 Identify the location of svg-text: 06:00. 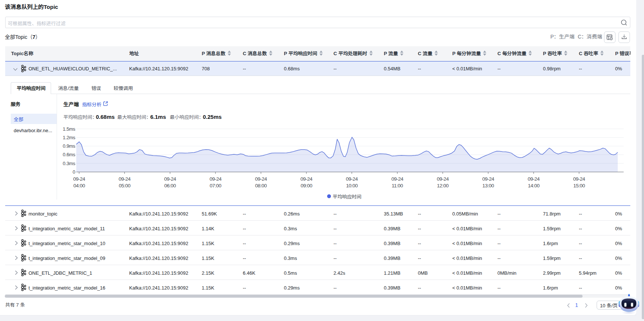
(170, 186).